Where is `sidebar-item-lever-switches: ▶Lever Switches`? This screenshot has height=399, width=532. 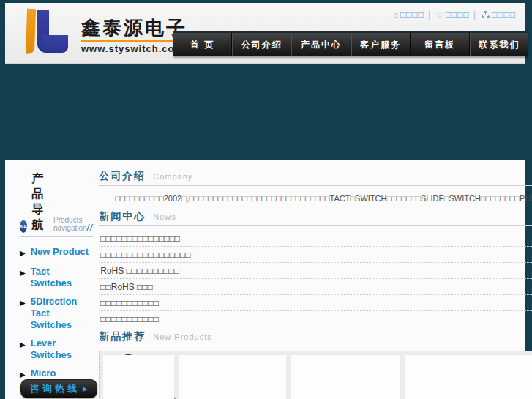 sidebar-item-lever-switches: ▶Lever Switches is located at coordinates (56, 349).